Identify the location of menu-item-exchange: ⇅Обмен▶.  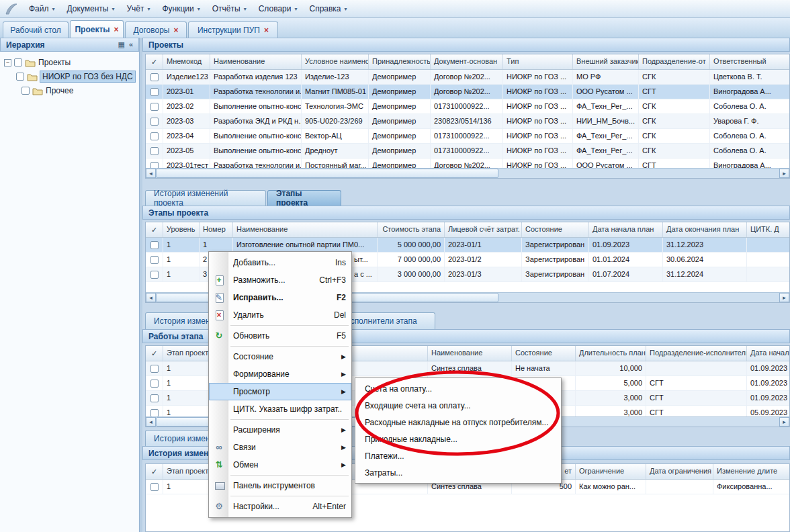
(280, 465).